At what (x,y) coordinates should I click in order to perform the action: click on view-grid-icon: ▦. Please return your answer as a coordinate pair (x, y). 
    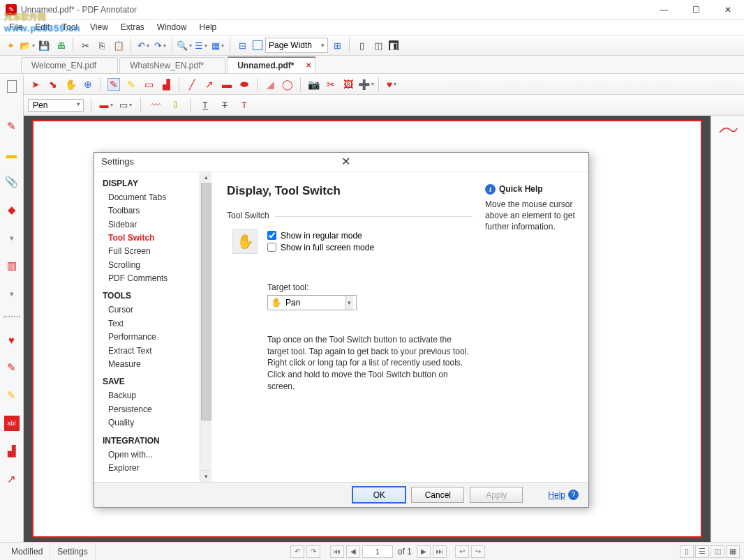
    Looking at the image, I should click on (733, 552).